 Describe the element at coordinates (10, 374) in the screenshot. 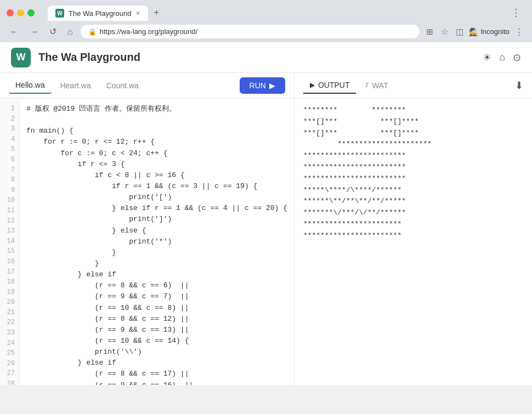

I see `line-number: 27` at that location.